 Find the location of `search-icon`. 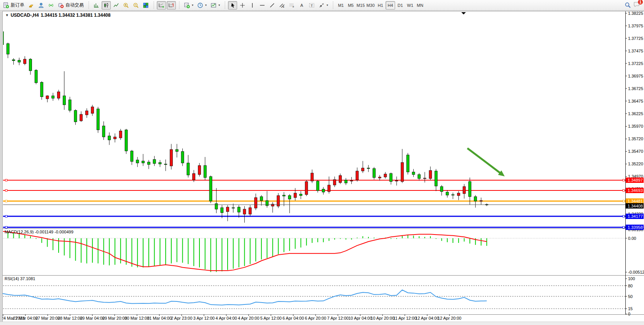

search-icon is located at coordinates (628, 5).